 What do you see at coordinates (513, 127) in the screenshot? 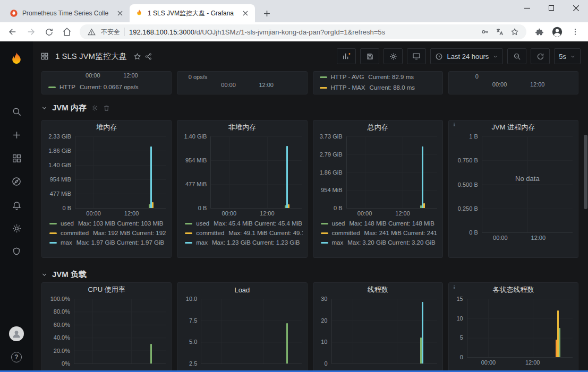
I see `panel-title: JVM 进程内存` at bounding box center [513, 127].